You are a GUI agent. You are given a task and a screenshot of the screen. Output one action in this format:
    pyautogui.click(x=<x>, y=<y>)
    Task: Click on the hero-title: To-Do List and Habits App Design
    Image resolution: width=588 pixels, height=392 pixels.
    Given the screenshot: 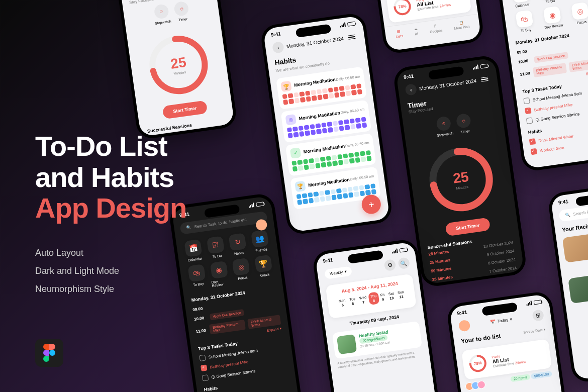 What is the action you would take?
    pyautogui.click(x=111, y=177)
    